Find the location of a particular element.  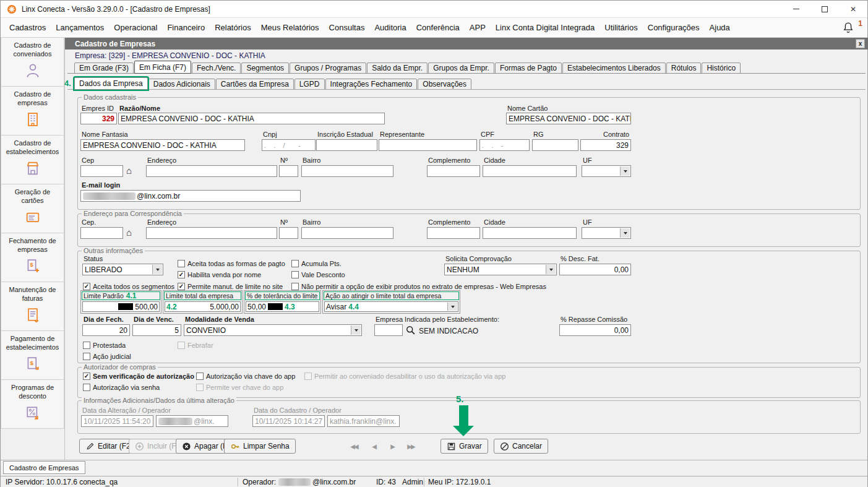

repasse-field: 0,00 is located at coordinates (595, 330).